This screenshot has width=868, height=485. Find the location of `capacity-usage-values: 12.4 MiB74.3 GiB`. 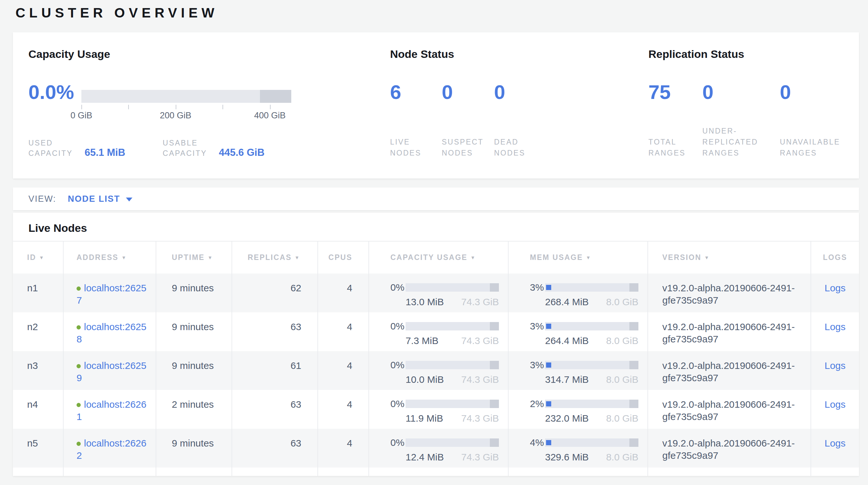

capacity-usage-values: 12.4 MiB74.3 GiB is located at coordinates (452, 457).